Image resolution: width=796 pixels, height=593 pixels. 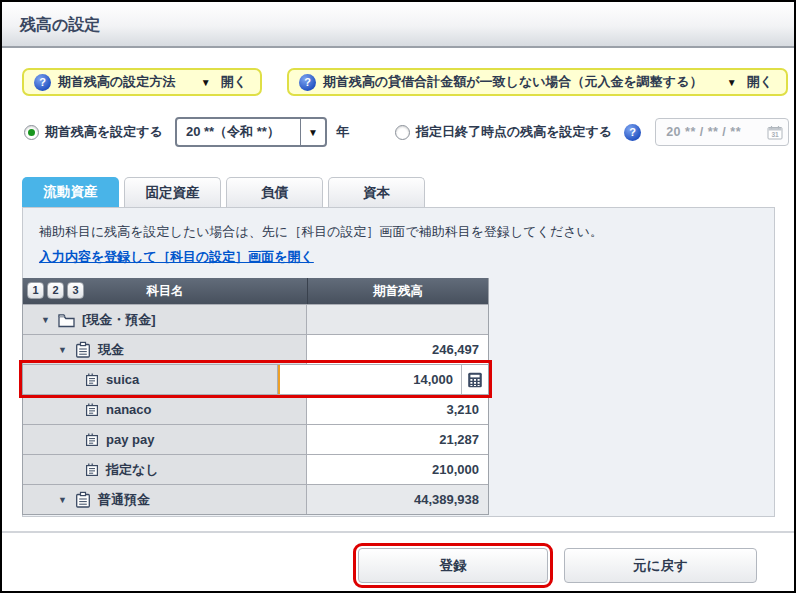 I want to click on specified-date-radio-label: 指定日終了時点の残高を設定する, so click(x=514, y=132).